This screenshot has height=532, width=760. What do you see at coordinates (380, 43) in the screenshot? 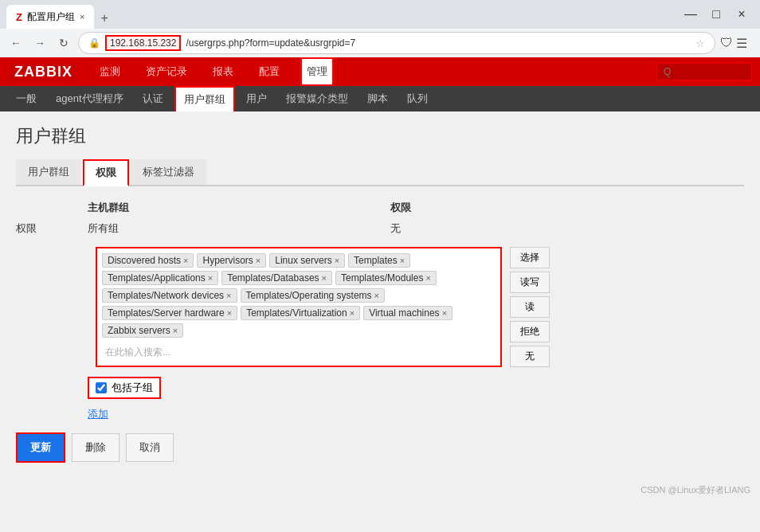
I see `browser-controls: ← → ↻ 🔒 192.168.15.232 /usergrps.php?for…` at bounding box center [380, 43].